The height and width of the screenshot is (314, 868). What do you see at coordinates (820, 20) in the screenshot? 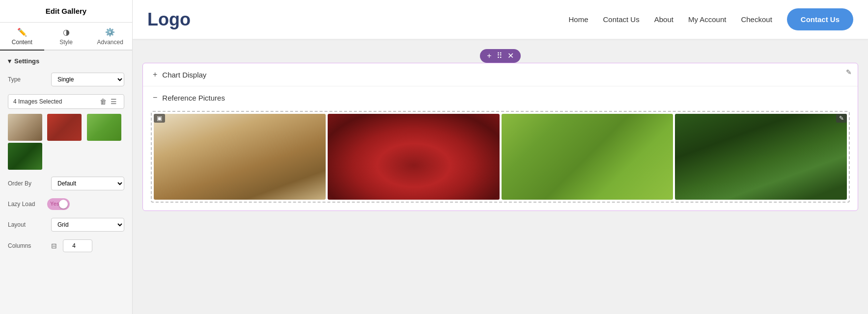
I see `cta-button: Contact Us` at bounding box center [820, 20].